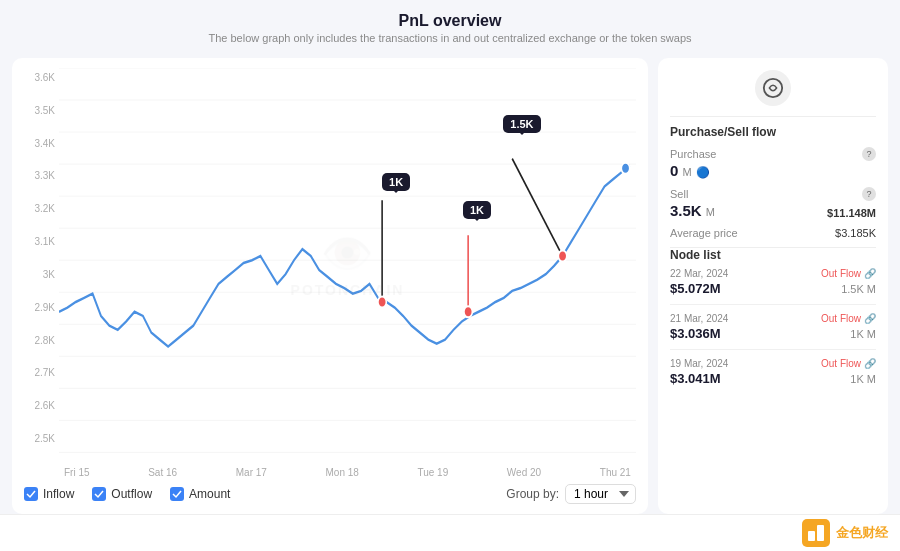 The width and height of the screenshot is (900, 551). What do you see at coordinates (699, 318) in the screenshot?
I see `node-date-2: 21 Mar, 2024` at bounding box center [699, 318].